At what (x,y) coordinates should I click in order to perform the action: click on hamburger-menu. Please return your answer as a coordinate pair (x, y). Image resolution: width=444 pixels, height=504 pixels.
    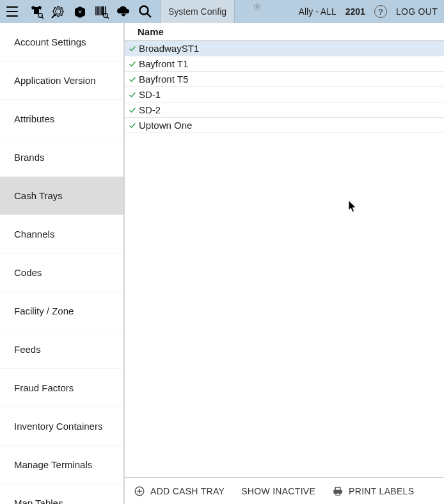
    Looking at the image, I should click on (12, 12).